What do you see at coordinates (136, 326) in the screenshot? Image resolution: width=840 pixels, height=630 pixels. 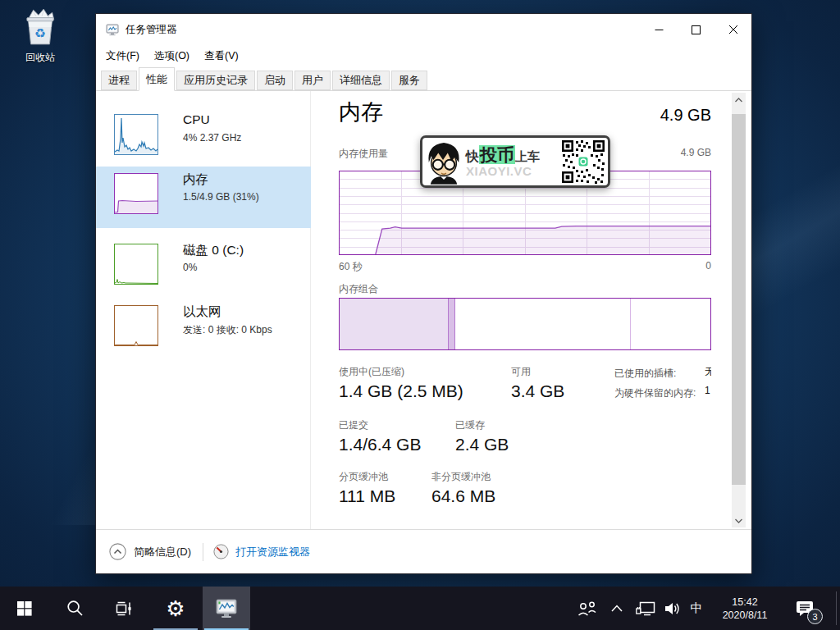 I see `ethernet-mini-chart` at bounding box center [136, 326].